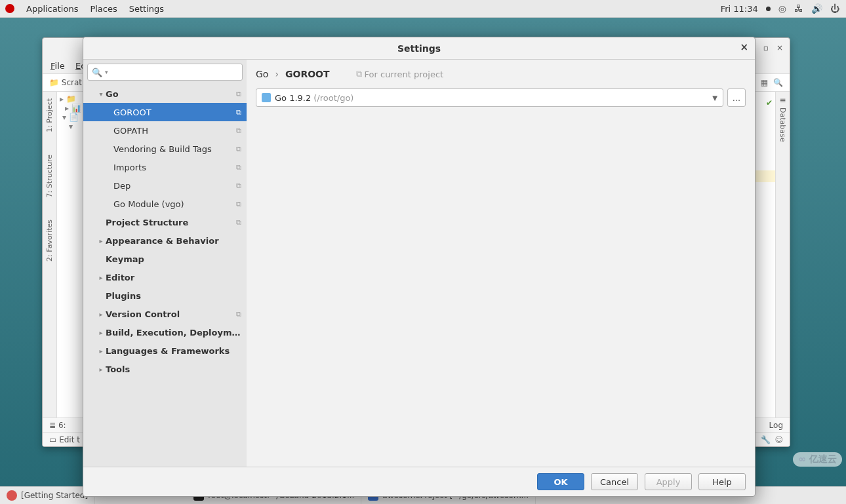 Image resolution: width=846 pixels, height=504 pixels. What do you see at coordinates (165, 167) in the screenshot?
I see `tree-imports: Imports⧉` at bounding box center [165, 167].